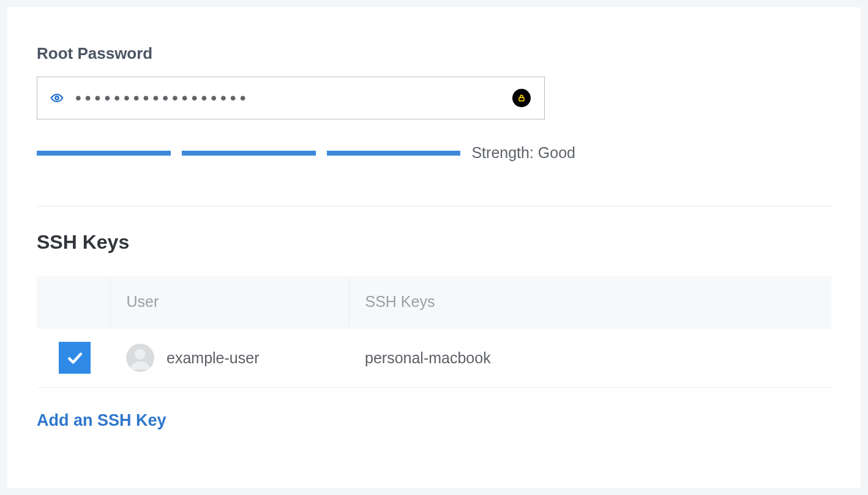 The width and height of the screenshot is (868, 495). What do you see at coordinates (57, 98) in the screenshot?
I see `eye-icon` at bounding box center [57, 98].